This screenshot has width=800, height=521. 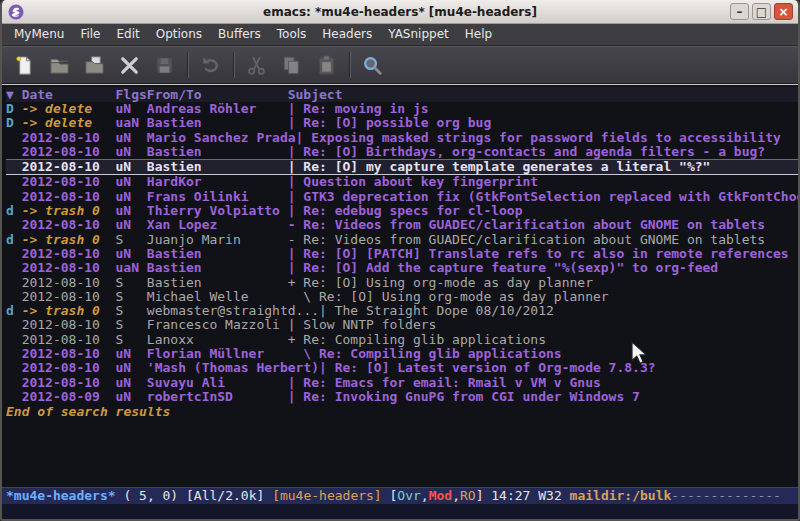 I want to click on message-row: d-> trash 0uNThierry Volpiatto| Re: edeb…, so click(x=402, y=211).